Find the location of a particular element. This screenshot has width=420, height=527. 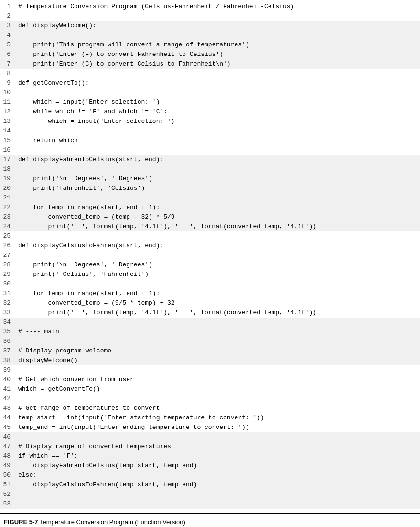

code-line: 31 for temp in range(start, end + 1): is located at coordinates (210, 294).